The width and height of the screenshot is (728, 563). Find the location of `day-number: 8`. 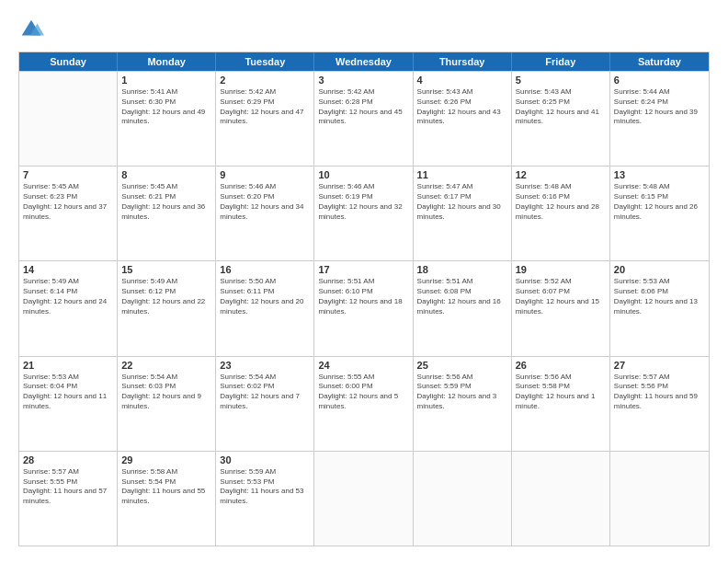

day-number: 8 is located at coordinates (166, 175).